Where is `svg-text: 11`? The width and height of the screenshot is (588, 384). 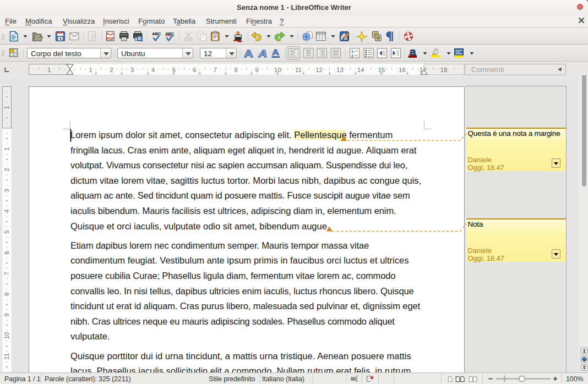 svg-text: 11 is located at coordinates (298, 70).